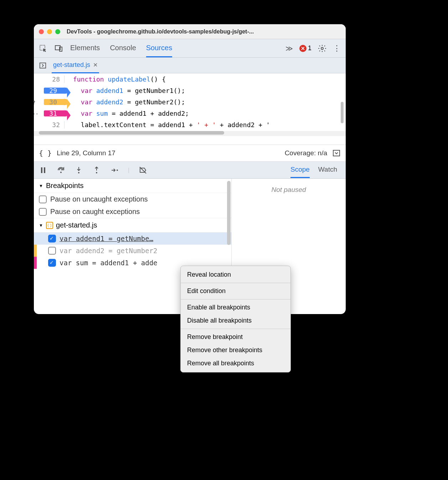 This screenshot has width=448, height=480. What do you see at coordinates (343, 109) in the screenshot?
I see `vertical-scrollbar` at bounding box center [343, 109].